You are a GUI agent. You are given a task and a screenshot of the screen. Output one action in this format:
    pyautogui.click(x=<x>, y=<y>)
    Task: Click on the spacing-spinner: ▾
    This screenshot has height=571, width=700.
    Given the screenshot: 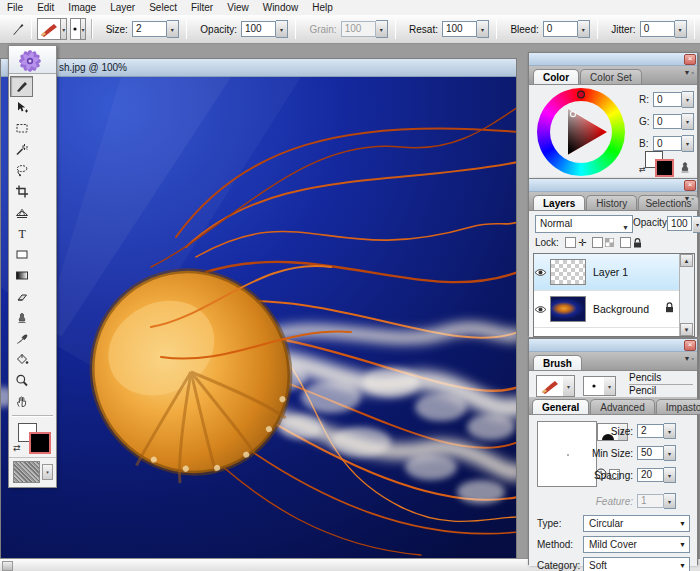 What is the action you would take?
    pyautogui.click(x=670, y=475)
    